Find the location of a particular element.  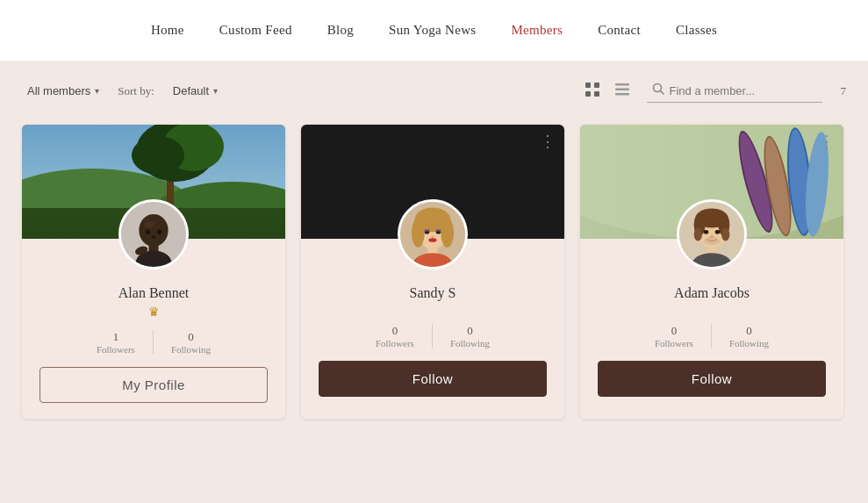

followers-count-alan: 1 is located at coordinates (116, 337).